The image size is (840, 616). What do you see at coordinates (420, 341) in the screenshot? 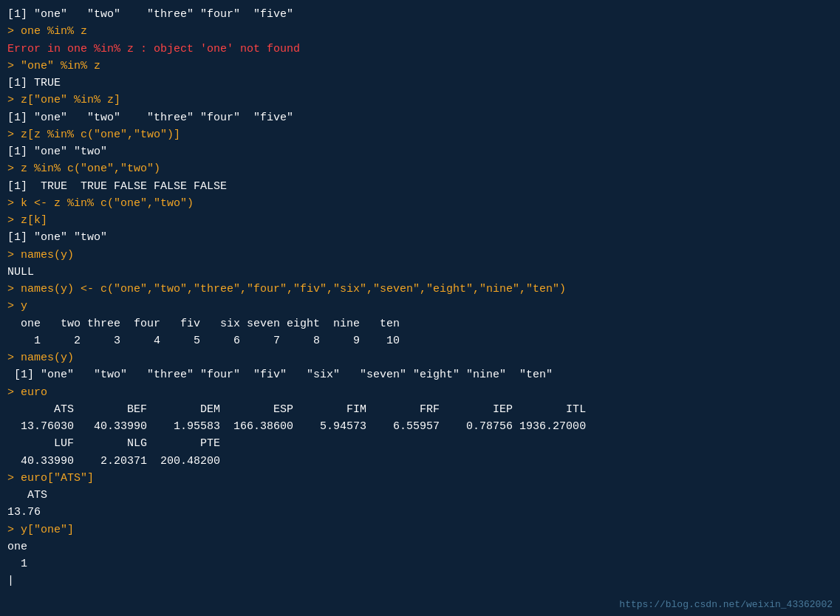
I see `terminal-line-19: 1 2 3 4 5 6 7 8 9 10` at bounding box center [420, 341].